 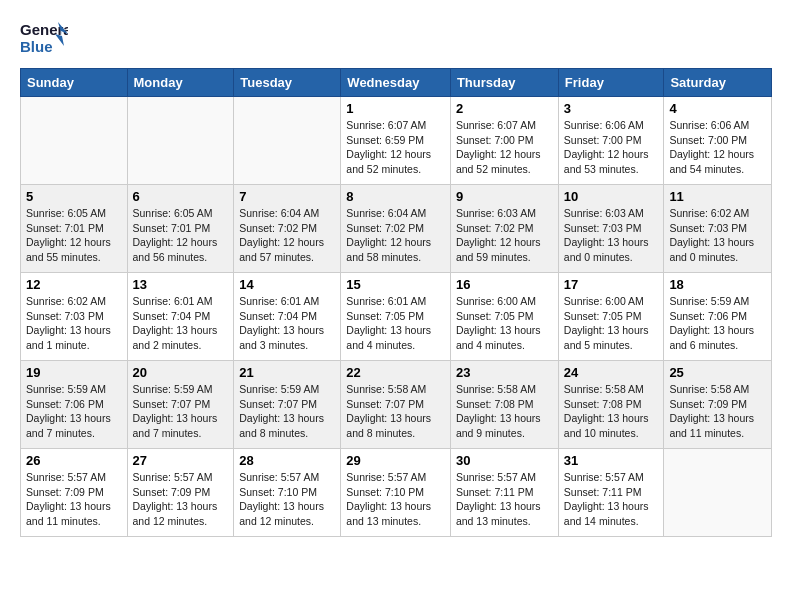 What do you see at coordinates (180, 229) in the screenshot?
I see `calendar-cell: 6Sunrise: 6:05 AM Sunset: 7:01 PM Daylig…` at bounding box center [180, 229].